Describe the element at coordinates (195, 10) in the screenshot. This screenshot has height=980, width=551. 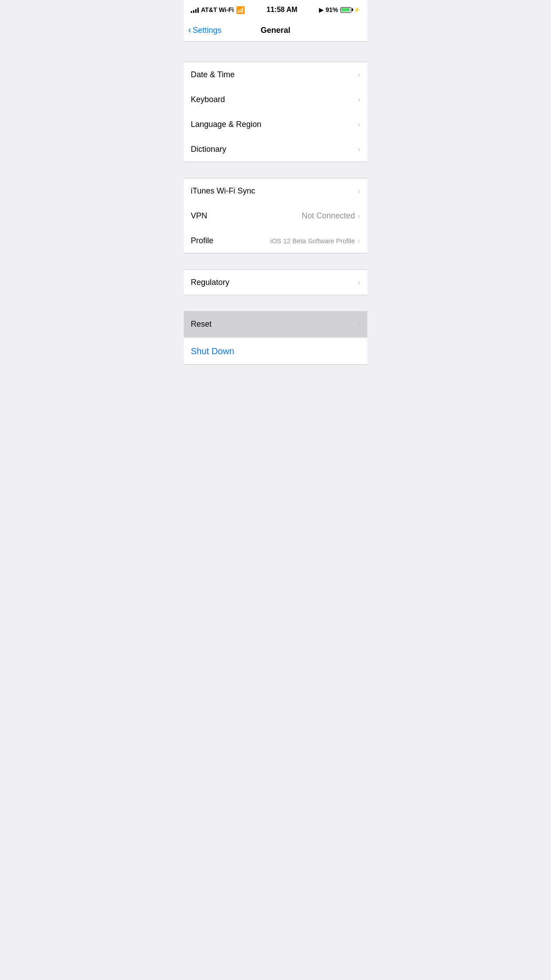
I see `signal-bars` at that location.